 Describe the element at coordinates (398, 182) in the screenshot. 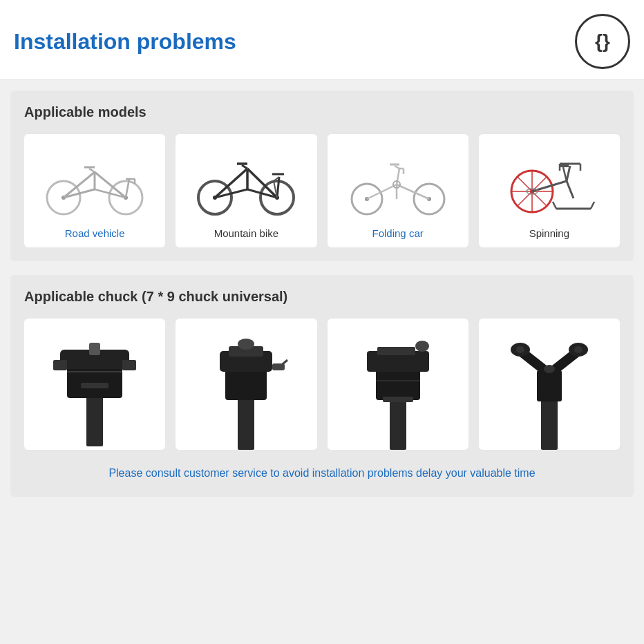

I see `folding-car-image` at that location.